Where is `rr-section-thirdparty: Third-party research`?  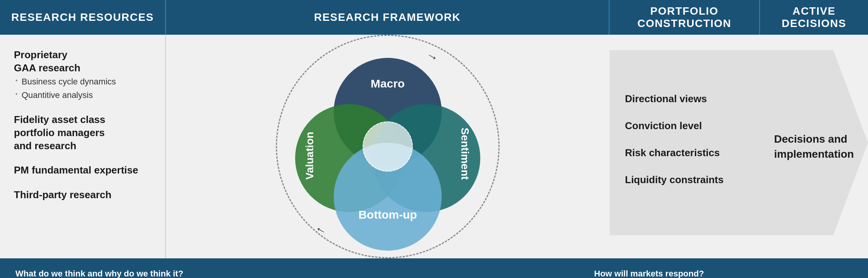 rr-section-thirdparty: Third-party research is located at coordinates (84, 195).